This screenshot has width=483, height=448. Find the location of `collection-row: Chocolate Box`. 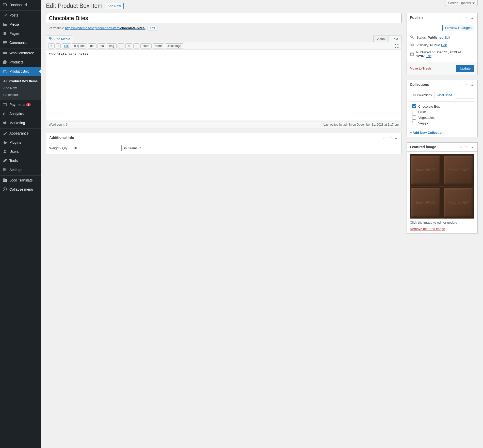

collection-row: Chocolate Box is located at coordinates (442, 106).